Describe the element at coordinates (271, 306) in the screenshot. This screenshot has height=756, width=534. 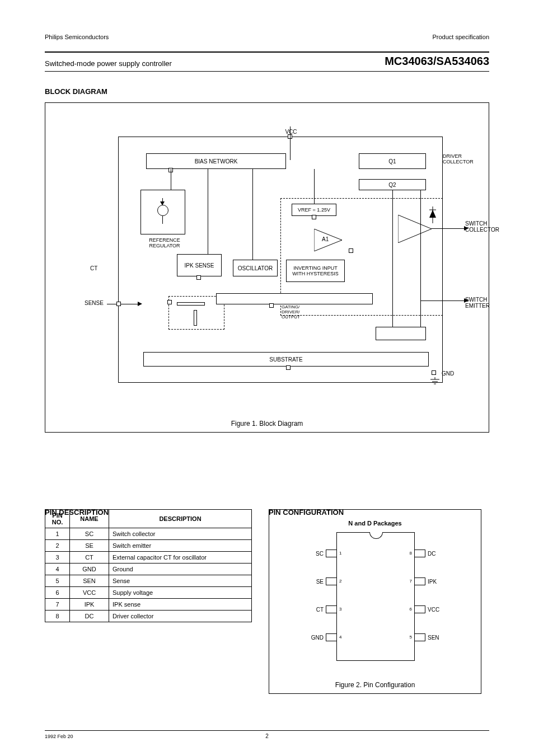
I see `pin-bus-node` at that location.